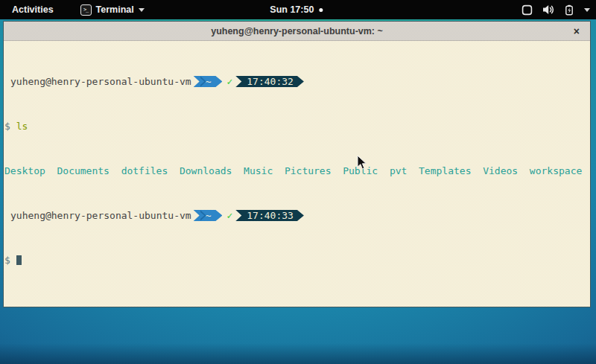  What do you see at coordinates (206, 171) in the screenshot?
I see `directory-entry: Downloads` at bounding box center [206, 171].